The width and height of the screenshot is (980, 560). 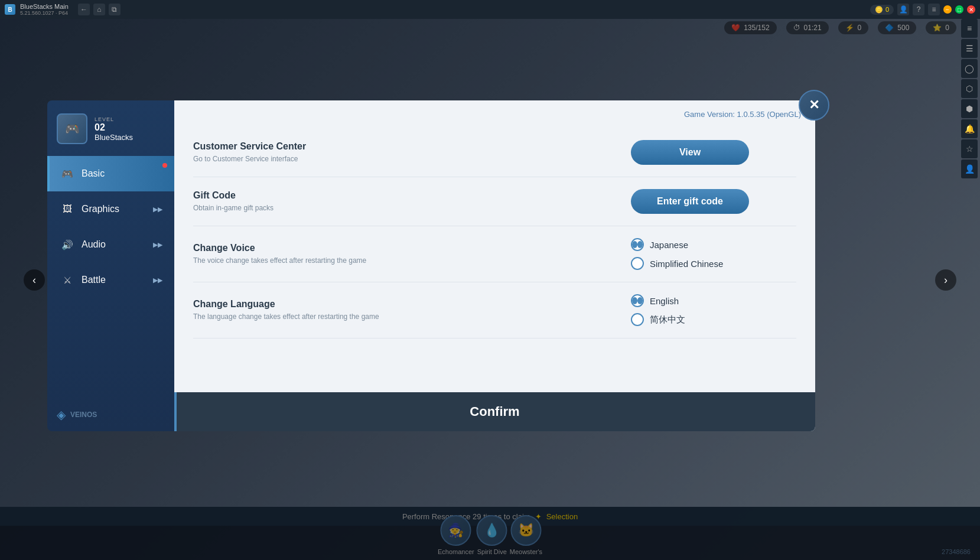 What do you see at coordinates (969, 28) in the screenshot?
I see `sidebar-btn-1: ≡` at bounding box center [969, 28].